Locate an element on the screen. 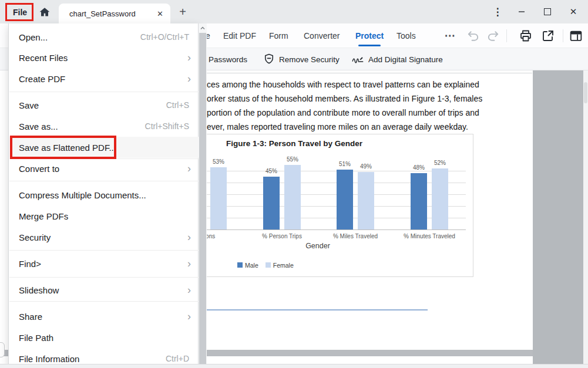 This screenshot has height=368, width=588. menu-item-find: Find>› is located at coordinates (104, 264).